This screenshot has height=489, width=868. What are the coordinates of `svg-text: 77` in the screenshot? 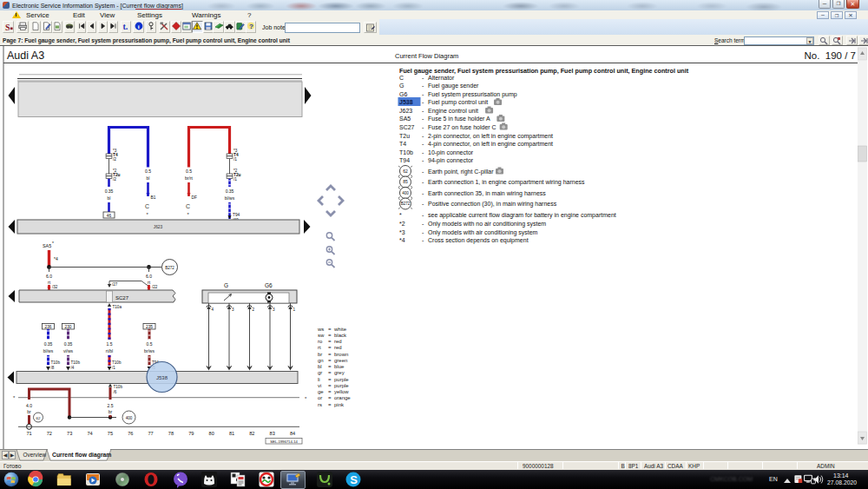 It's located at (150, 433).